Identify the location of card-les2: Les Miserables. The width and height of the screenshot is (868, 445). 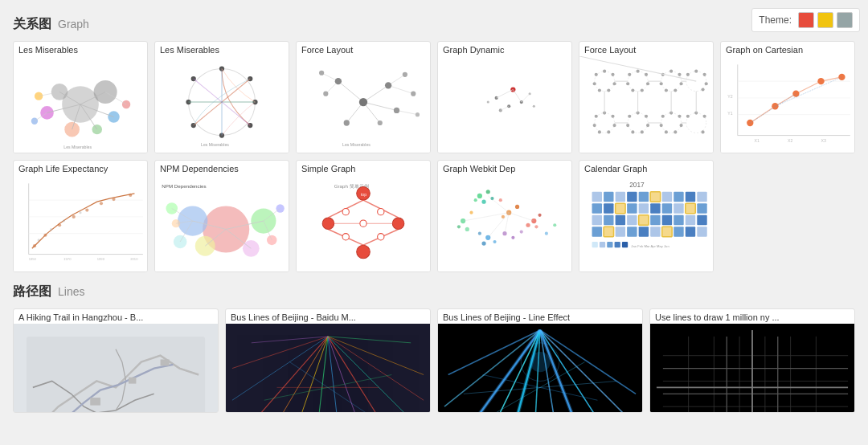
(222, 97).